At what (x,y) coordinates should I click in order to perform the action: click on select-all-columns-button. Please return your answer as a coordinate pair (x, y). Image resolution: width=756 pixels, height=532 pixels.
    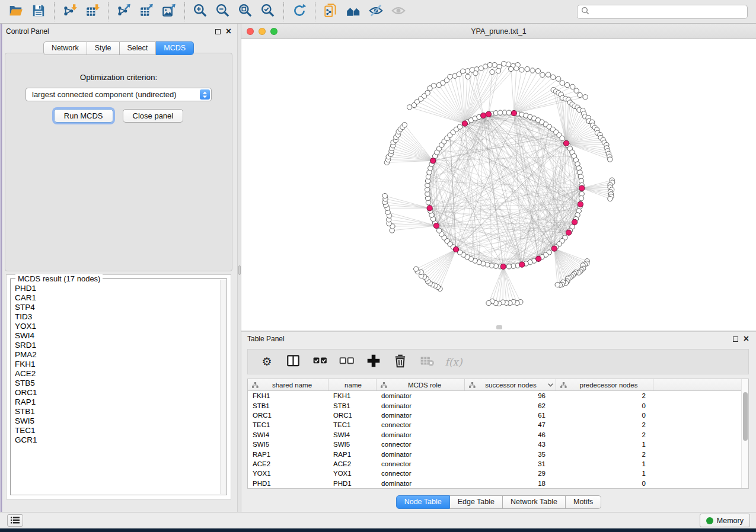
    Looking at the image, I should click on (320, 362).